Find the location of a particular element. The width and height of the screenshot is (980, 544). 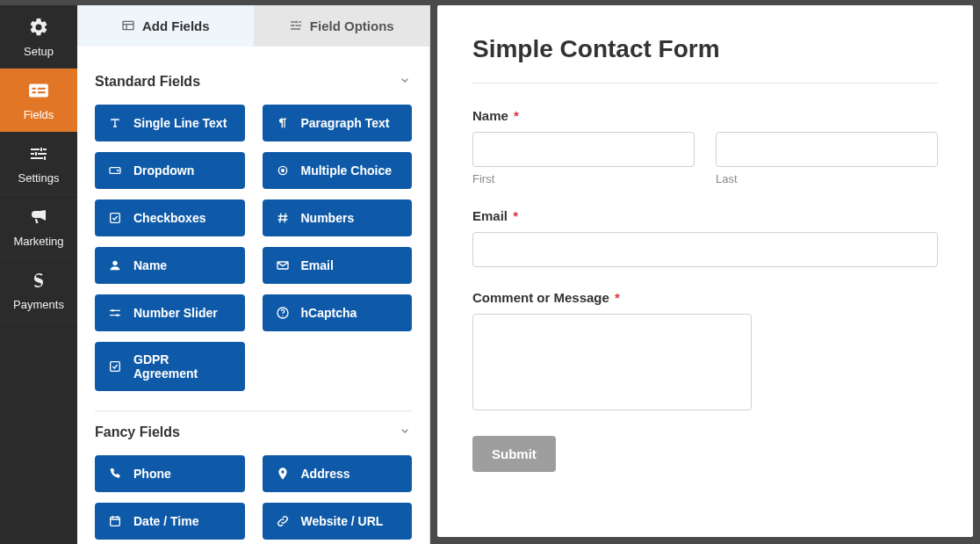

sublabel-last: Last is located at coordinates (827, 179).